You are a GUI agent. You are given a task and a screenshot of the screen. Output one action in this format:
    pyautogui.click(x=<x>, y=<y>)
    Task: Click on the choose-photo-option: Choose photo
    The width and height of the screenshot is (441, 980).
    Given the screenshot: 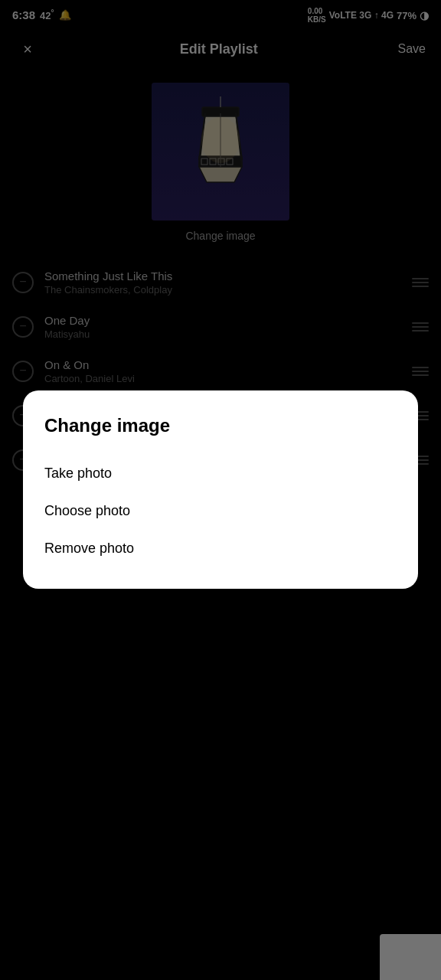 What is the action you would take?
    pyautogui.click(x=220, y=511)
    